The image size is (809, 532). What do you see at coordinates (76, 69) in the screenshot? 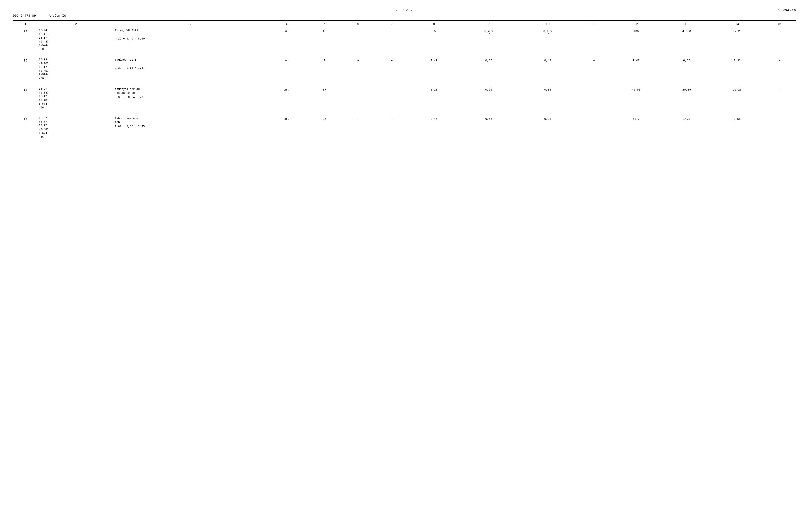
I see `row-codes: I5-04п9-00II5-I7пI-4538-574--56` at bounding box center [76, 69].